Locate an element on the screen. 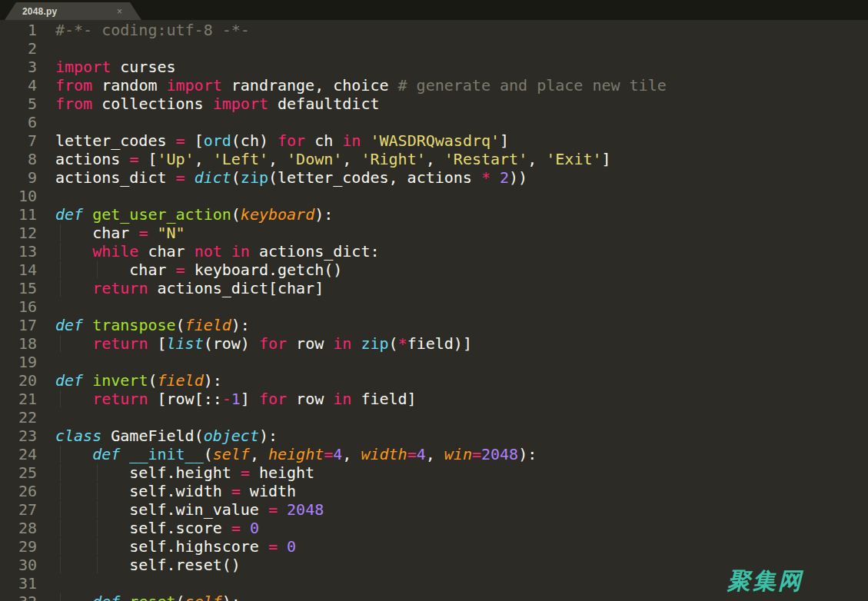 Image resolution: width=868 pixels, height=601 pixels. line-number: 23 is located at coordinates (18, 436).